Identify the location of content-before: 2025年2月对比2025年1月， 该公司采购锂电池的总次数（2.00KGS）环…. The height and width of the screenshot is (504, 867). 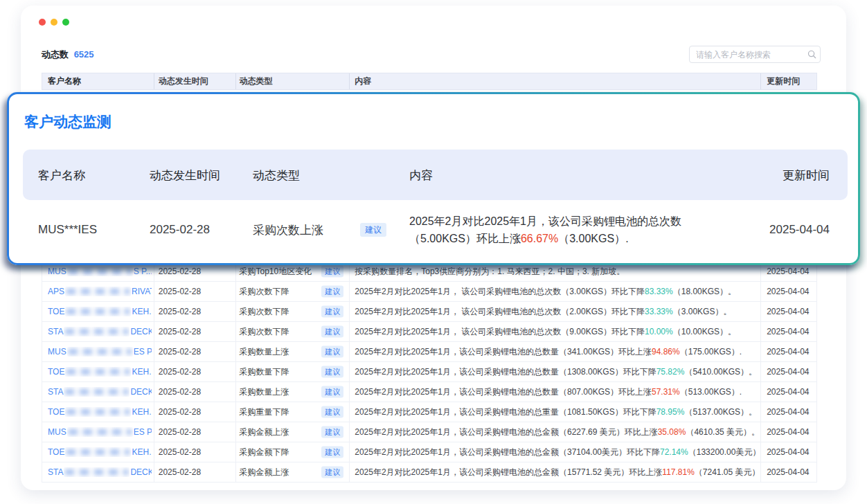
(500, 312).